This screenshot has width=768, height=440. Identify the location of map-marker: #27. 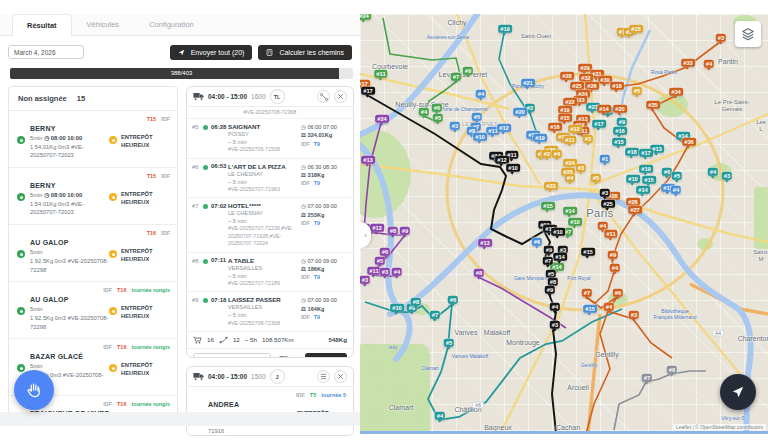
(635, 210).